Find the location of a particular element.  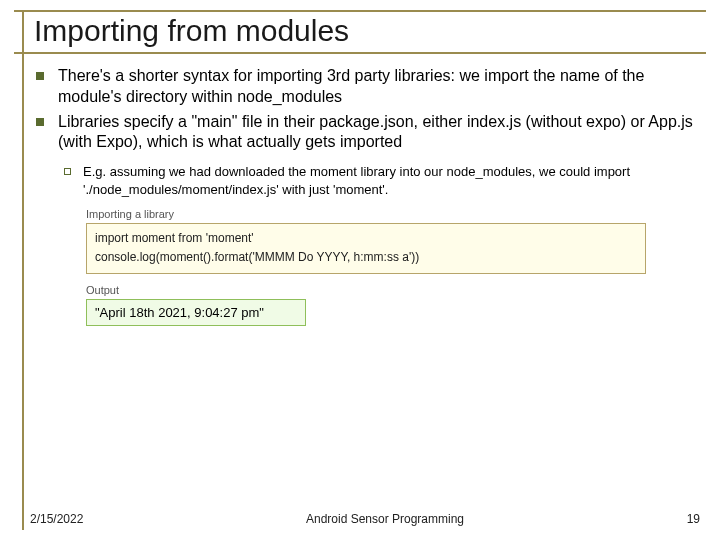

slide-title: Importing from modules is located at coordinates (192, 31).